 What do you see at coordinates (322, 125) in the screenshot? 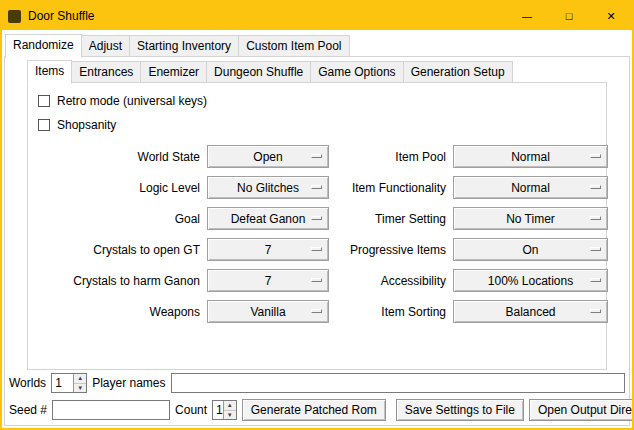
I see `shopsanity-row: Shopsanity` at bounding box center [322, 125].